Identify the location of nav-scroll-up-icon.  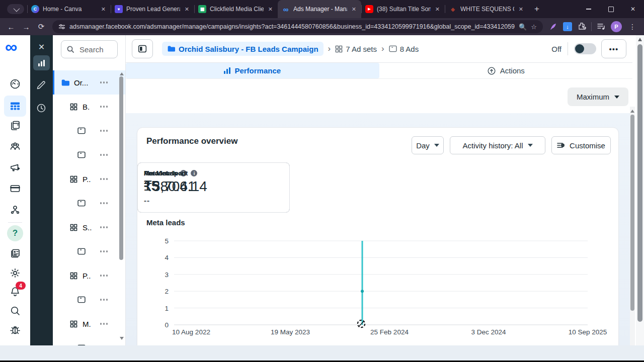
(122, 74).